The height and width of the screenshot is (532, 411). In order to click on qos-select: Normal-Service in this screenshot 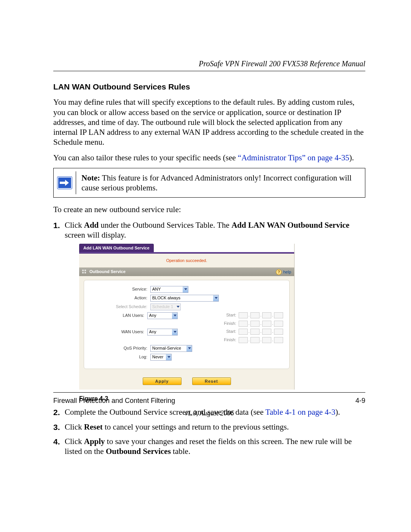, I will do `click(171, 348)`.